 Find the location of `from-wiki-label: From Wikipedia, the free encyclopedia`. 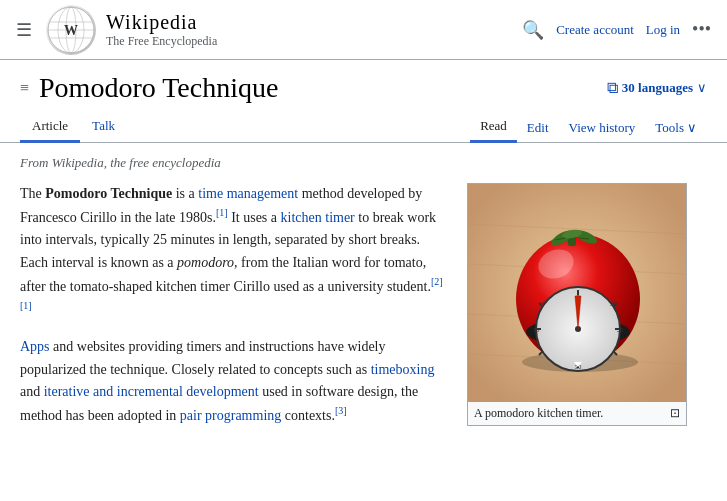

from-wiki-label: From Wikipedia, the free encyclopedia is located at coordinates (354, 163).